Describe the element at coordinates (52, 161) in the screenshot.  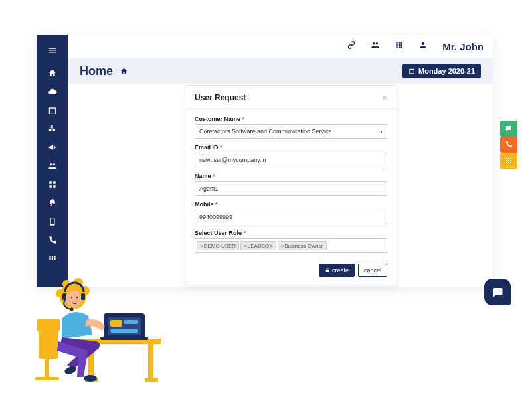
I see `sidebar` at that location.